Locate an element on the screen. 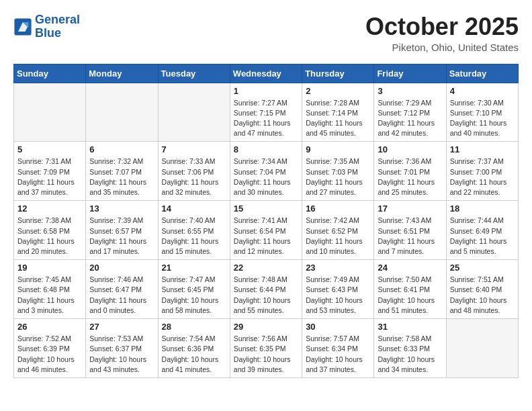  day-info: Sunrise: 7:54 AM Sunset: 6:36 PM Dayligh… is located at coordinates (194, 355).